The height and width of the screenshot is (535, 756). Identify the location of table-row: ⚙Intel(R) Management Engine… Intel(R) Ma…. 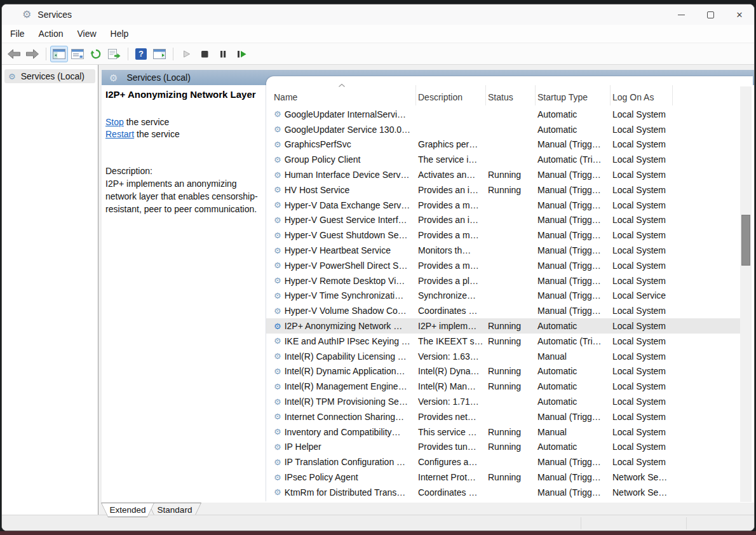
(503, 386).